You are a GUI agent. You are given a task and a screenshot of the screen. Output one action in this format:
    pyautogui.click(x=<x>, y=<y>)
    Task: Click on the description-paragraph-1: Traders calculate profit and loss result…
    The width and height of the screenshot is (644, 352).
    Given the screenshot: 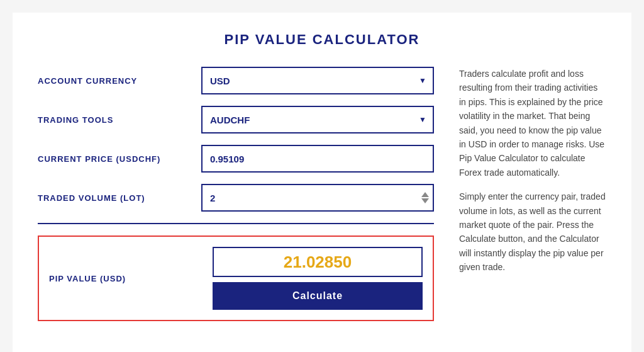 What is the action you would take?
    pyautogui.click(x=533, y=123)
    